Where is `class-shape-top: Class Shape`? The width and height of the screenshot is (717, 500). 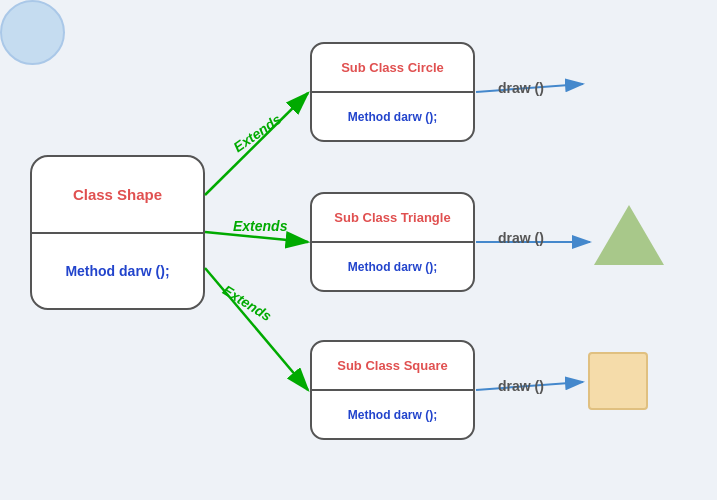
class-shape-top: Class Shape is located at coordinates (118, 196).